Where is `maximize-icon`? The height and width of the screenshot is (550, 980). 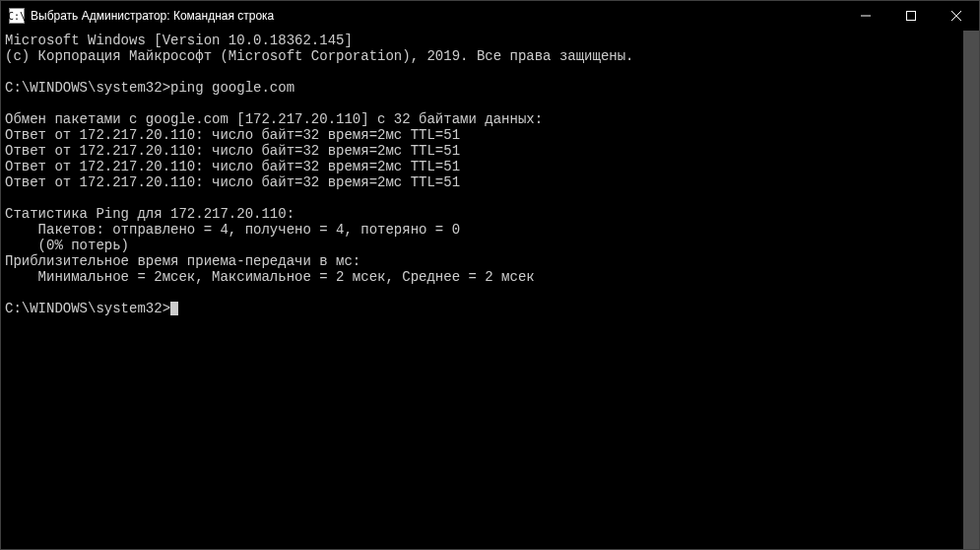 maximize-icon is located at coordinates (911, 16).